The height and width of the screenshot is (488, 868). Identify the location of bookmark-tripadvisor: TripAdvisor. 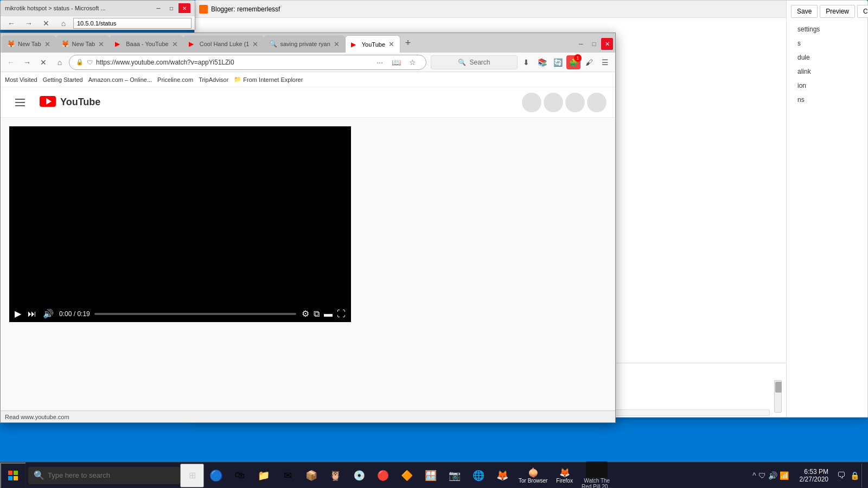
(214, 80).